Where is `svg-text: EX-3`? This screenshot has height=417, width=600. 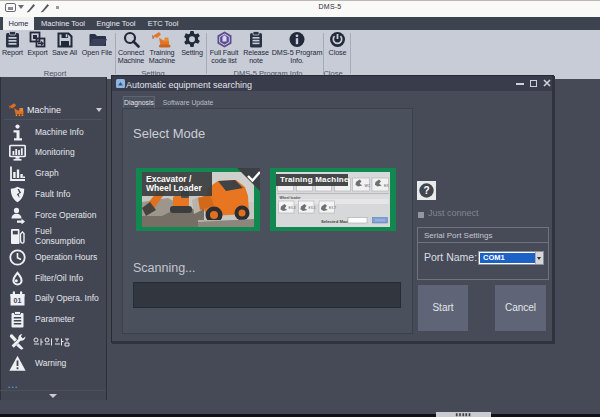
svg-text: EX-3 is located at coordinates (292, 208).